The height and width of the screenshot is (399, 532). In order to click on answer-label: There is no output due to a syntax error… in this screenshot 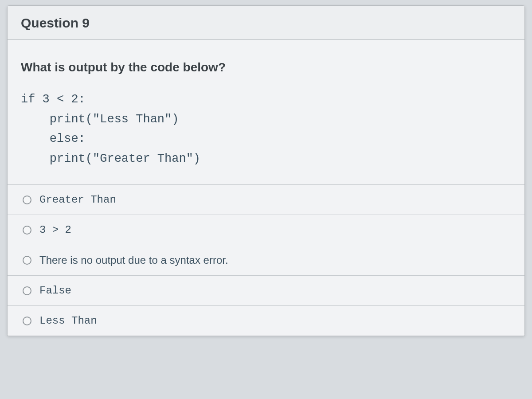, I will do `click(134, 260)`.